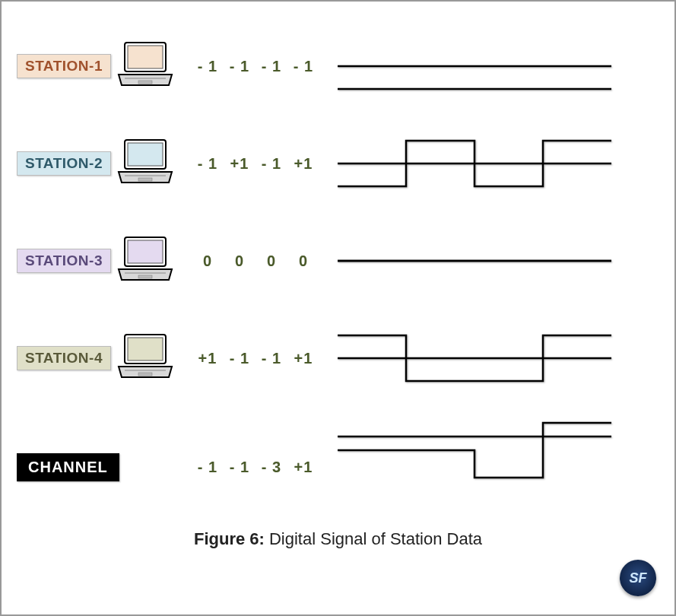 The width and height of the screenshot is (676, 616). Describe the element at coordinates (64, 164) in the screenshot. I see `station-badge: STATION-2` at that location.